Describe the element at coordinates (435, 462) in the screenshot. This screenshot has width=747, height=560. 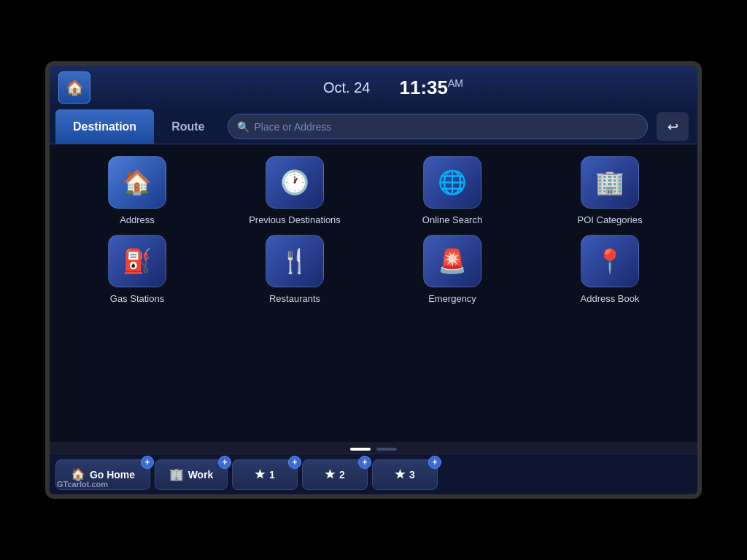
I see `fav3-plus: +` at that location.